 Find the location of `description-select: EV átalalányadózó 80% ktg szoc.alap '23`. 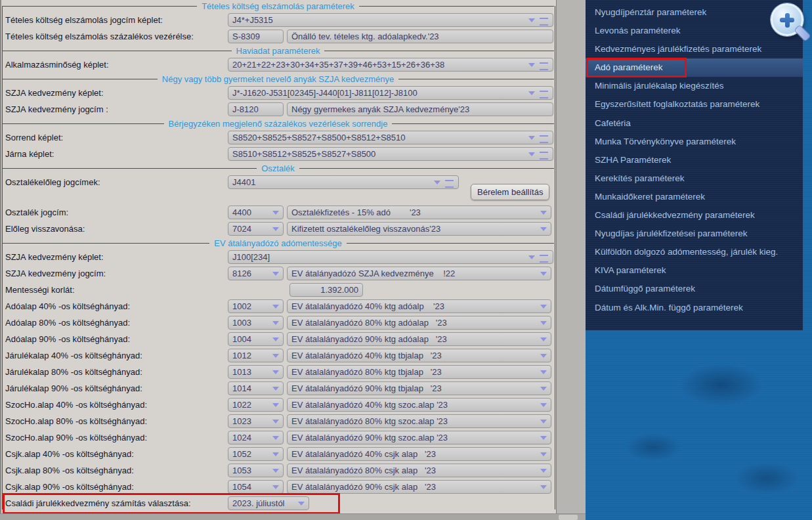

description-select: EV átalalányadózó 80% ktg szoc.alap '23 is located at coordinates (419, 422).